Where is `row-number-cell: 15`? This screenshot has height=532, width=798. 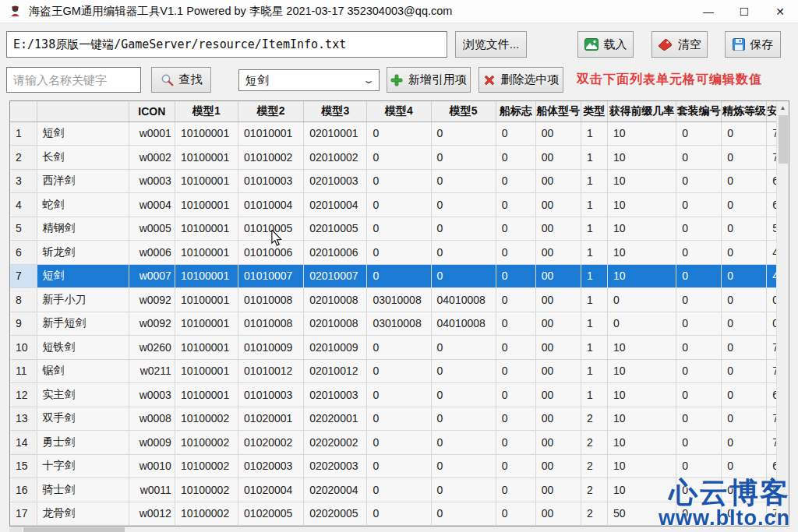 row-number-cell: 15 is located at coordinates (23, 466).